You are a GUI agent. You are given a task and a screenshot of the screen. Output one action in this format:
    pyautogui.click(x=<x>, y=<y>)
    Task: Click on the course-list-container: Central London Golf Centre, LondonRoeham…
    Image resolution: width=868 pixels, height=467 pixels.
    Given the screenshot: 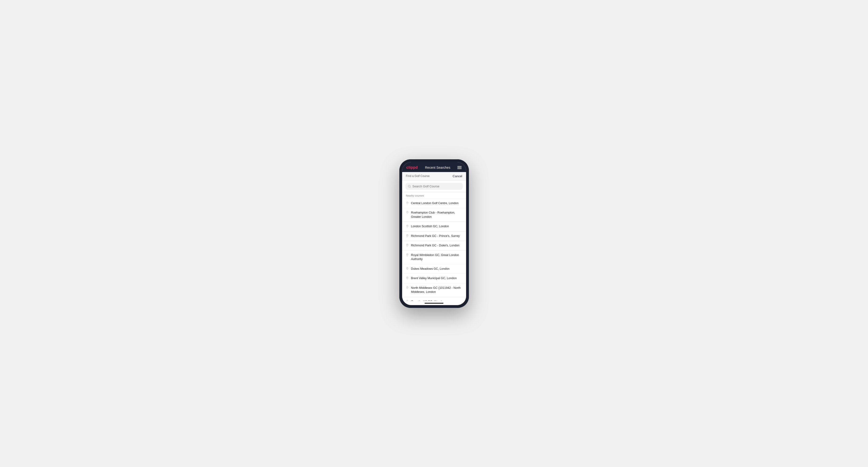 What is the action you would take?
    pyautogui.click(x=434, y=250)
    